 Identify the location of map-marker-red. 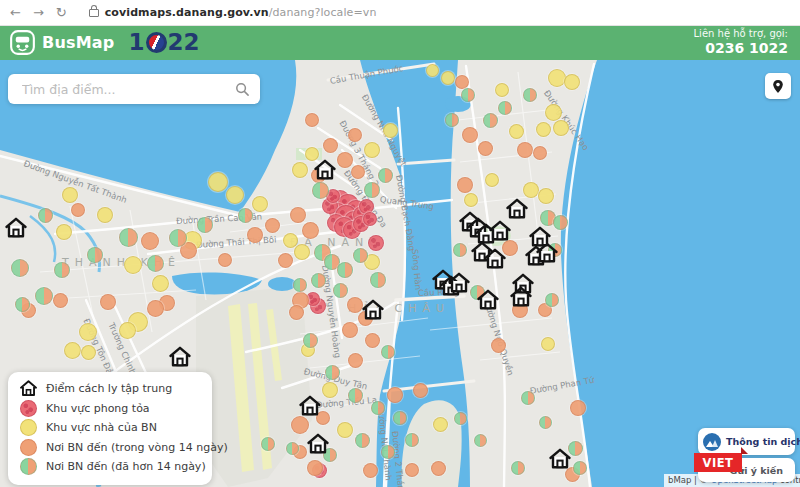
(376, 243).